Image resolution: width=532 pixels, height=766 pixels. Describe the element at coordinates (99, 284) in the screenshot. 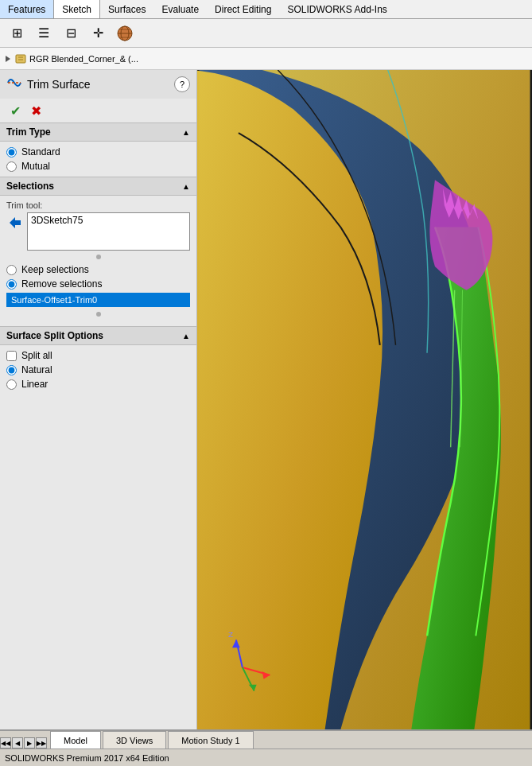

I see `remove-selections-item: Remove selections` at that location.